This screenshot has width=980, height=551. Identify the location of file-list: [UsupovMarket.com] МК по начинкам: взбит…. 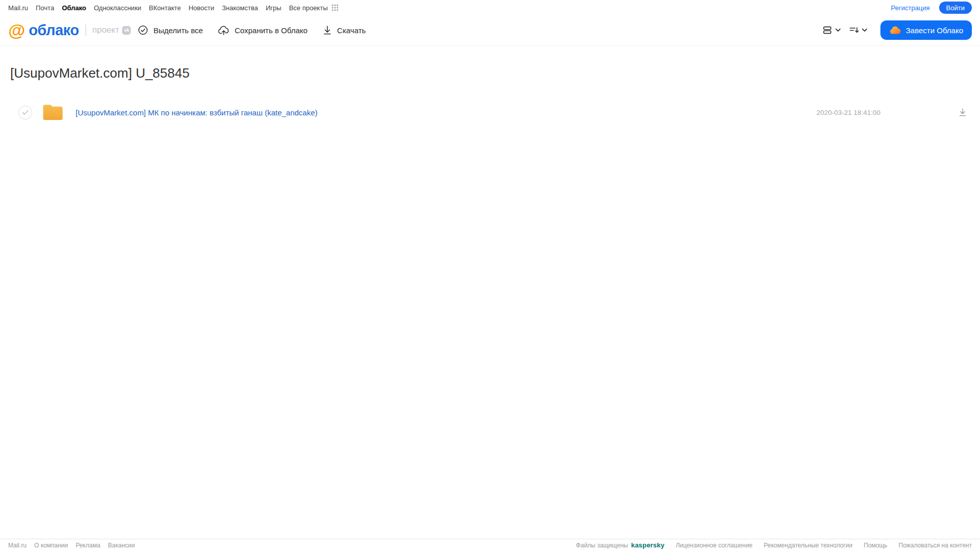
(490, 112).